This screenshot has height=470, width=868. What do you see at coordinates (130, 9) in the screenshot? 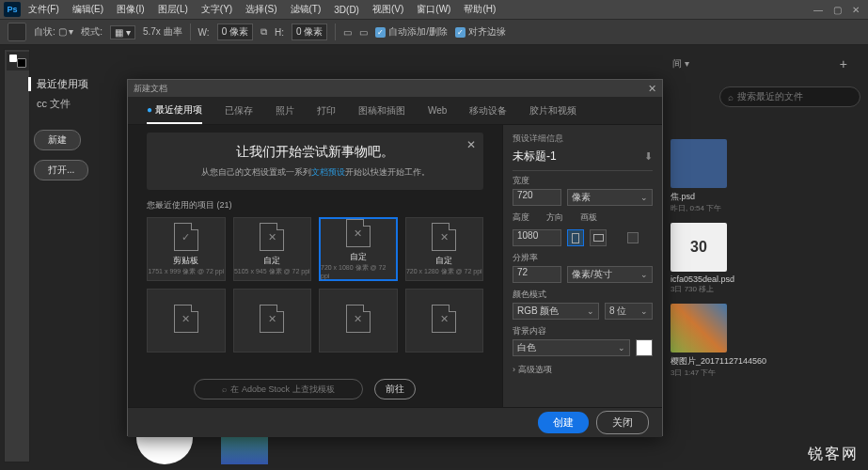
I see `menu-image: 图像(I)` at bounding box center [130, 9].